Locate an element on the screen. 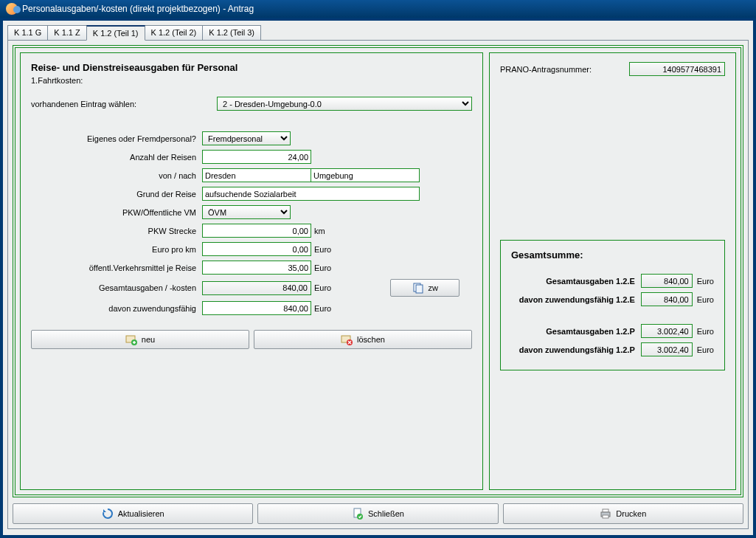  copy-icon is located at coordinates (418, 288).